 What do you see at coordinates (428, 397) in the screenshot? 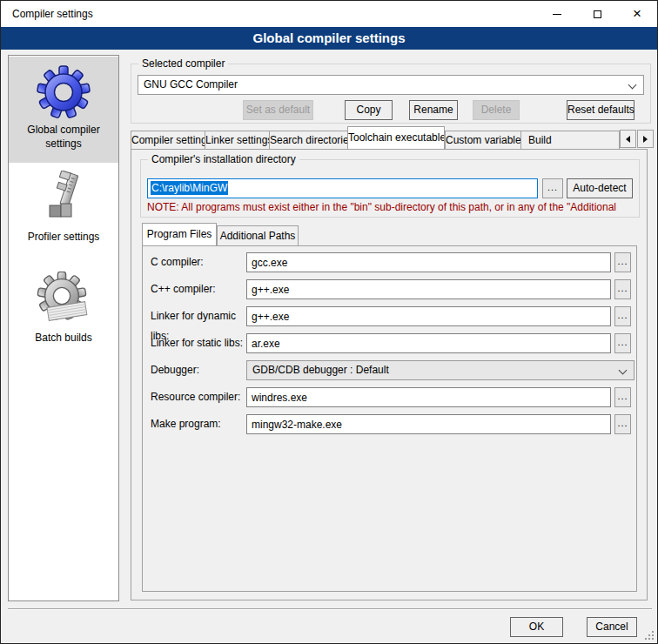
I see `resource-compiler-input` at bounding box center [428, 397].